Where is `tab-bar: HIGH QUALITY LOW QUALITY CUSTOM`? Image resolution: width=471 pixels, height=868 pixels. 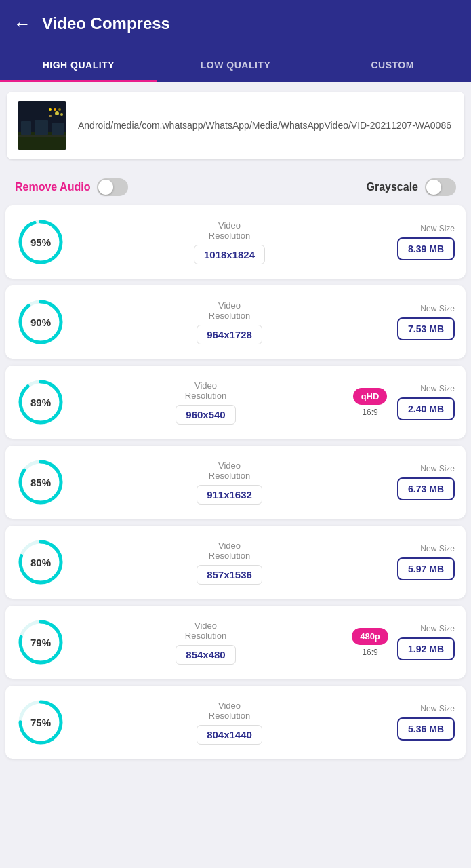
tab-bar: HIGH QUALITY LOW QUALITY CUSTOM is located at coordinates (236, 65).